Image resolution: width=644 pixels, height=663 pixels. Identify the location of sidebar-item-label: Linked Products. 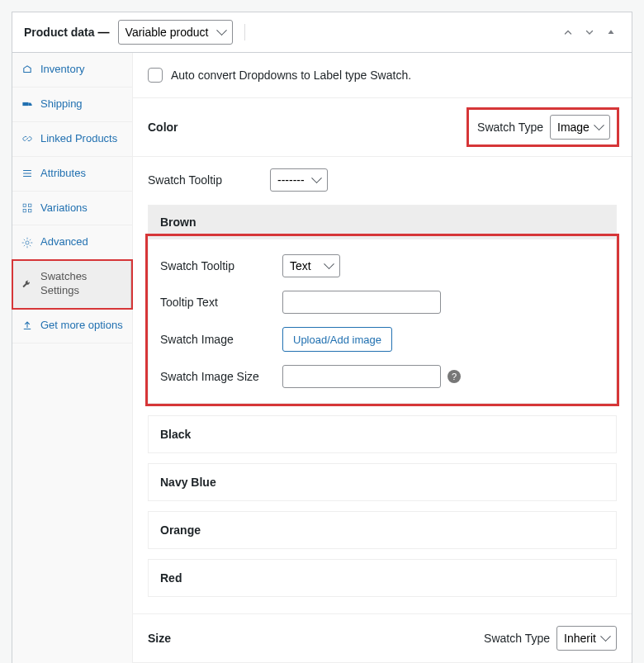
(79, 139).